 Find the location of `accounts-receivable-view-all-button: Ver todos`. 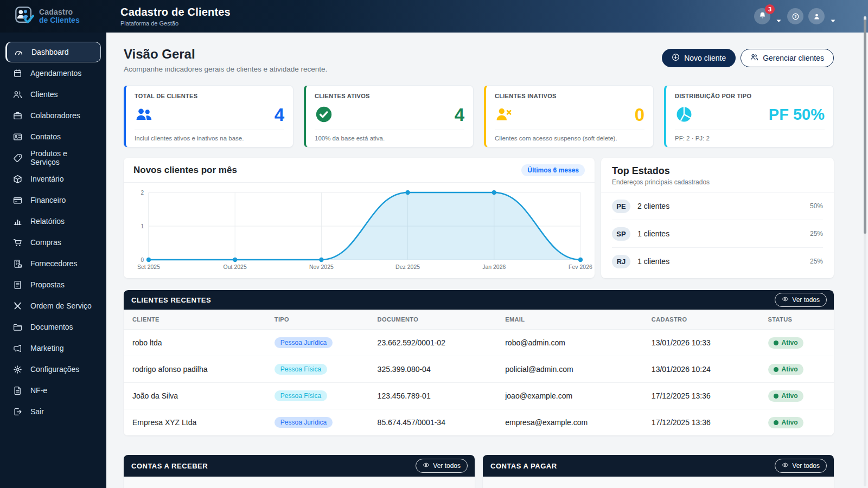

accounts-receivable-view-all-button: Ver todos is located at coordinates (442, 466).